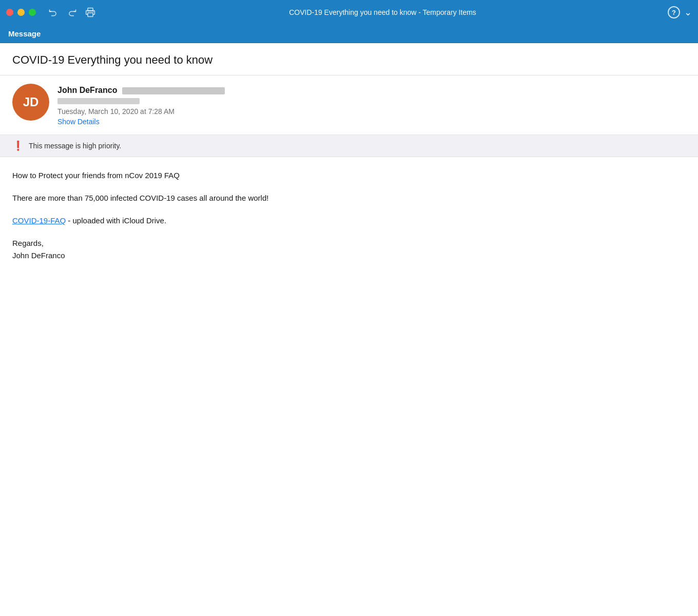 The height and width of the screenshot is (616, 698). I want to click on chevron-down-button: ⌄, so click(688, 12).